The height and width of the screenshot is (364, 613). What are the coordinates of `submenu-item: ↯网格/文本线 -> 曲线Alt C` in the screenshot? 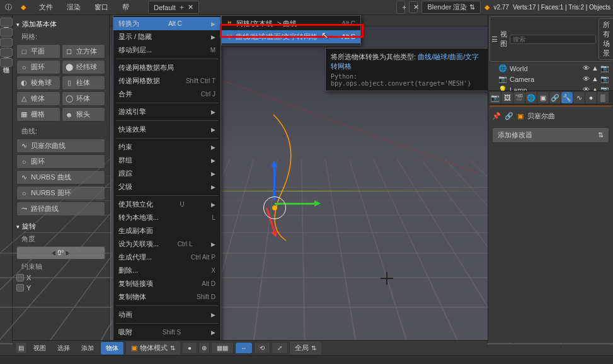 It's located at (291, 24).